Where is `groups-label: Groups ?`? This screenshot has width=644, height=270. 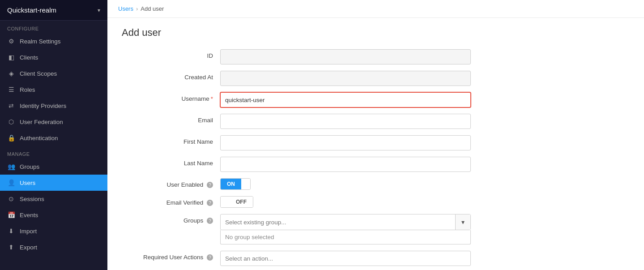
groups-label: Groups ? is located at coordinates (171, 219).